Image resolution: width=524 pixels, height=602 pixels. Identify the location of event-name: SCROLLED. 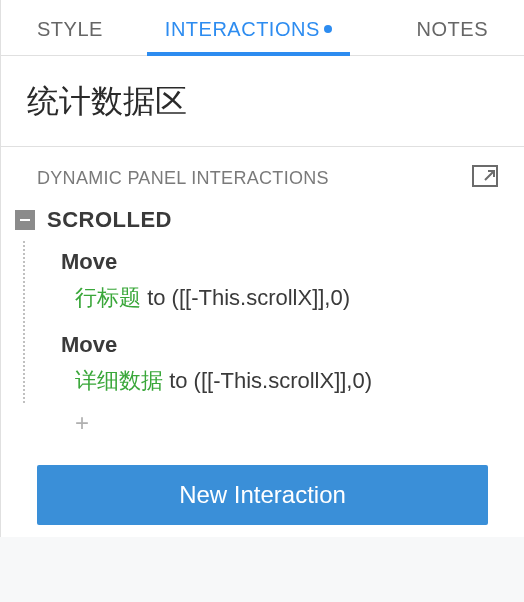
(110, 220).